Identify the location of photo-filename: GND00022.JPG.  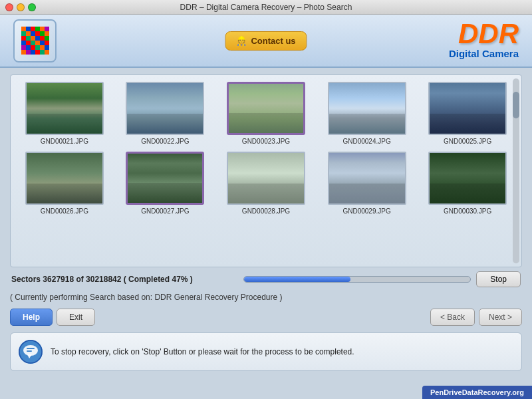
(165, 141).